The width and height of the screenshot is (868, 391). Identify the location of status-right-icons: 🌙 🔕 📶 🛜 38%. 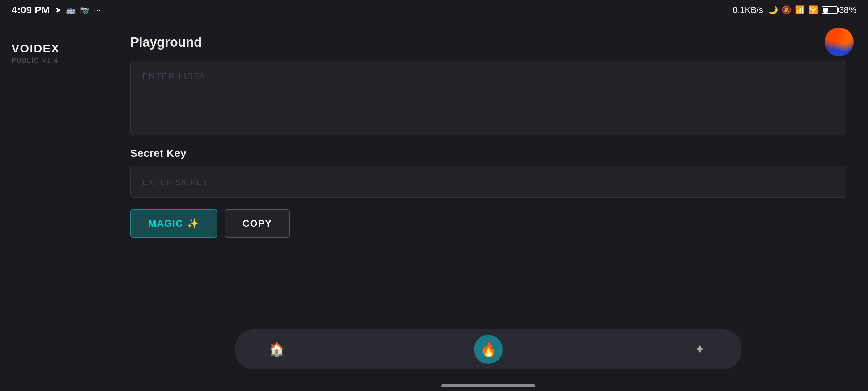
(812, 10).